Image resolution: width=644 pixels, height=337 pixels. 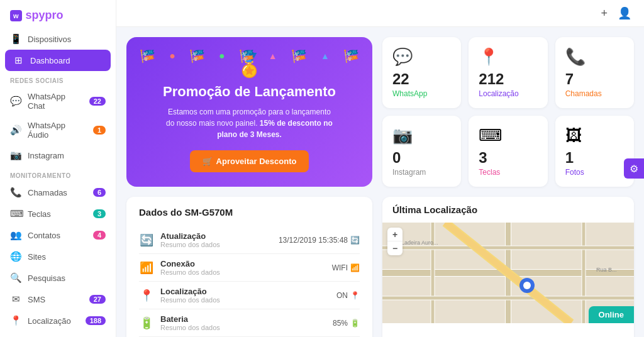 I want to click on stat-card: 🖼 1 Fotos, so click(x=595, y=151).